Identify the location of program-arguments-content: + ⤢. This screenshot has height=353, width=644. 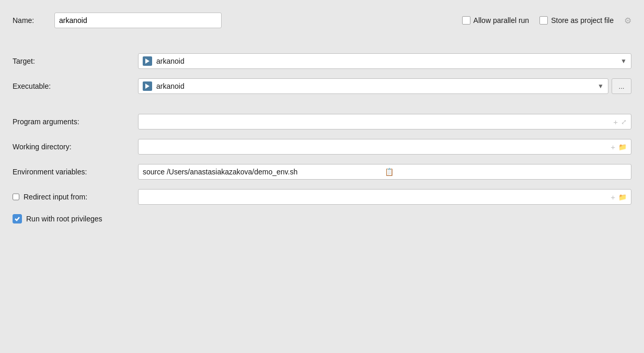
(385, 122).